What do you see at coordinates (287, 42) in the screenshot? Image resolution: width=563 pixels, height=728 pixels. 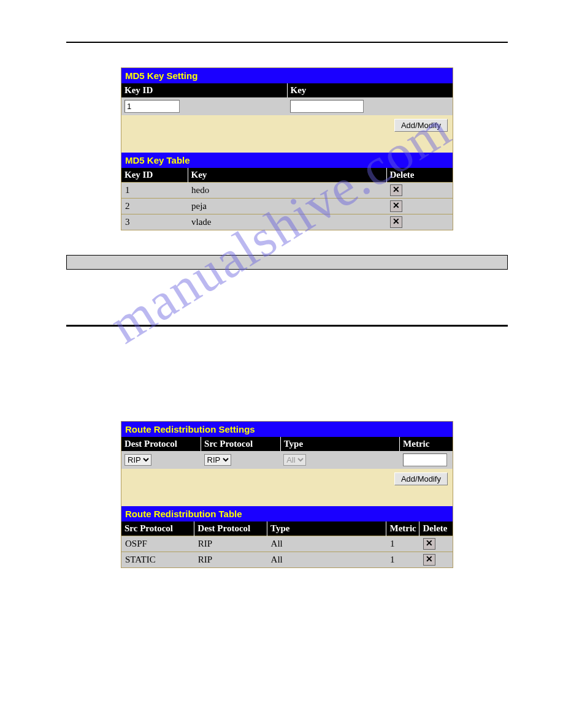 I see `top-rule` at bounding box center [287, 42].